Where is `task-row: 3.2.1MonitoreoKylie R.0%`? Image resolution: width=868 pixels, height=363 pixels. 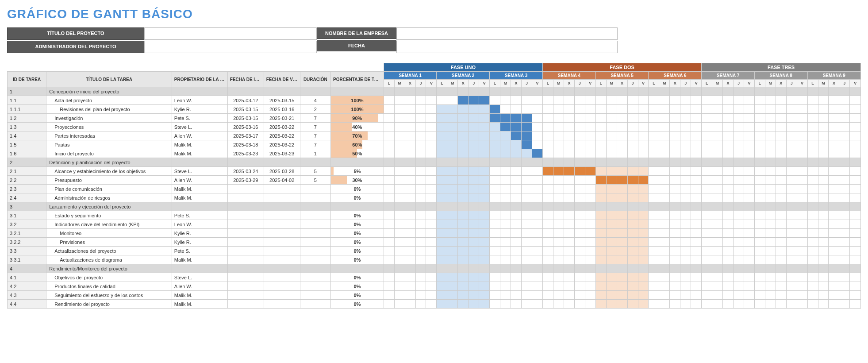 task-row: 3.2.1MonitoreoKylie R.0% is located at coordinates (434, 233).